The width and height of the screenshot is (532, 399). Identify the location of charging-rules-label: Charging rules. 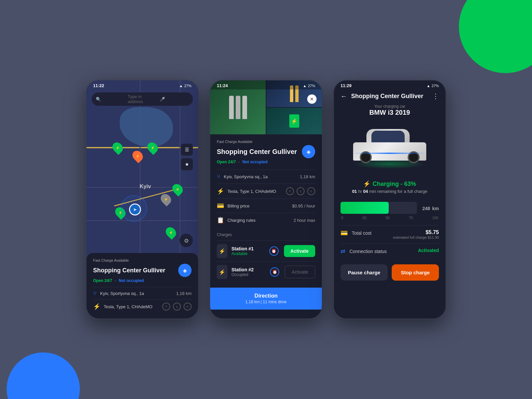
(241, 220).